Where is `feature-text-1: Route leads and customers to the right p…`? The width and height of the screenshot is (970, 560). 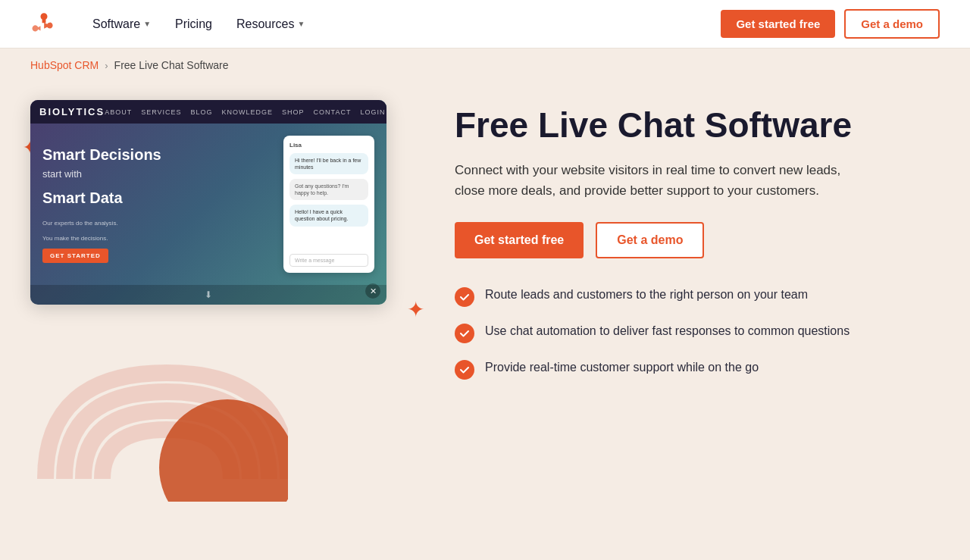 feature-text-1: Route leads and customers to the right p… is located at coordinates (646, 295).